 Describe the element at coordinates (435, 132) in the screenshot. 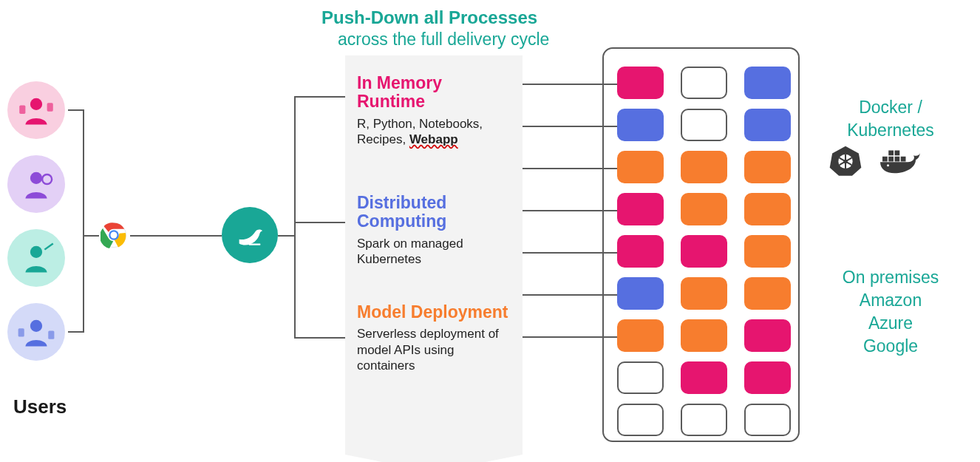

I see `section-desc: R, Python, Notebooks, Recipes, Webapp` at that location.